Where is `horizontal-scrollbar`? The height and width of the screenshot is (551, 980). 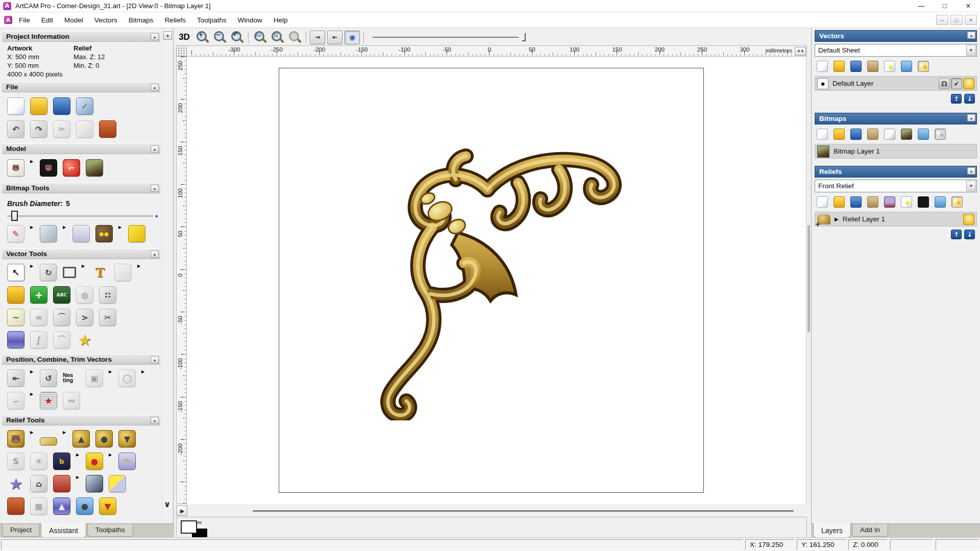 horizontal-scrollbar is located at coordinates (523, 511).